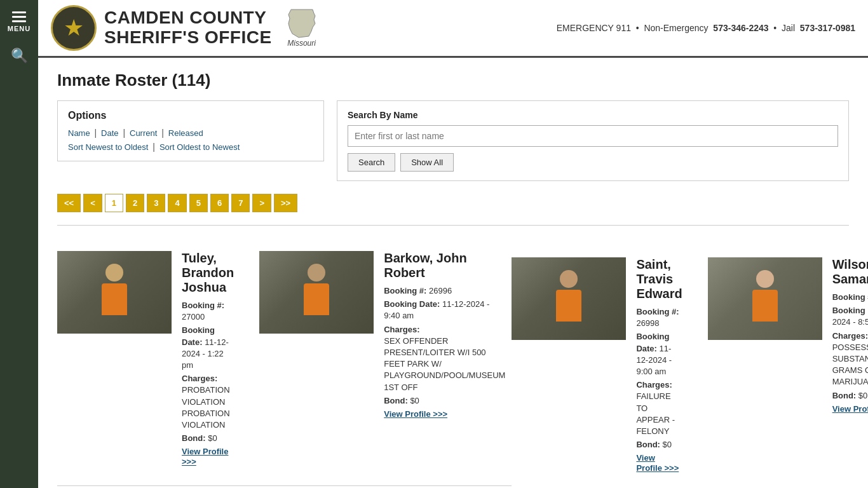  Describe the element at coordinates (114, 203) in the screenshot. I see `pagination-button: 1` at that location.